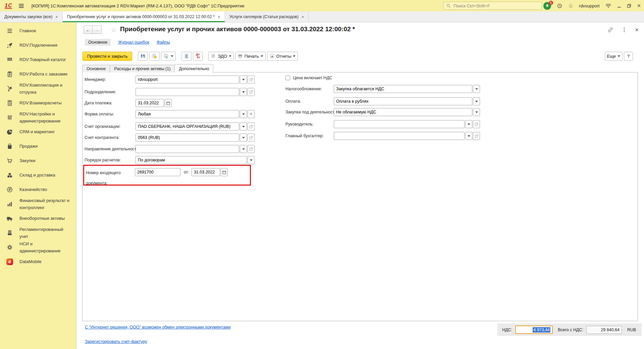  I want to click on history-icon, so click(559, 6).